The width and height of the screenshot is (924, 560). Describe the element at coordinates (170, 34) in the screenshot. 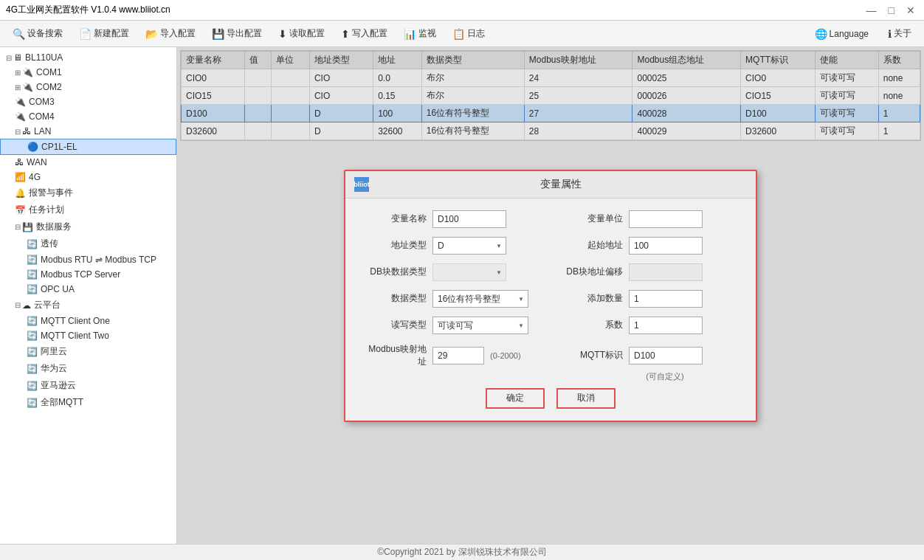

I see `import-config-button: 📂 导入配置` at that location.